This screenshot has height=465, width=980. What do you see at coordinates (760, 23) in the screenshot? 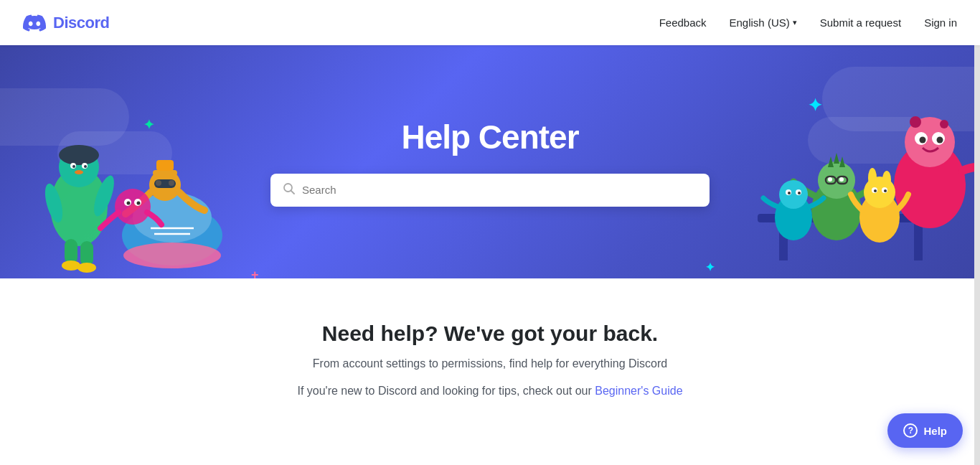
I see `language-label: English (US)` at bounding box center [760, 23].